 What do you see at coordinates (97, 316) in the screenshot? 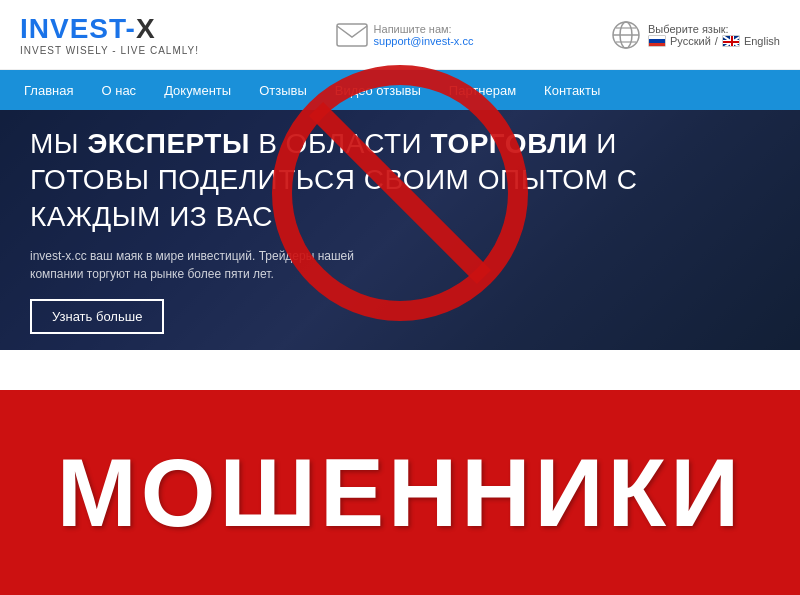
I see `learn-more-button: Узнать больше` at bounding box center [97, 316].